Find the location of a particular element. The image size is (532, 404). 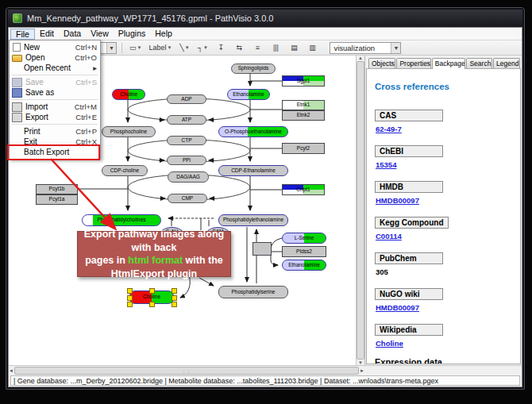

menu-item-batch-export: Batch Export is located at coordinates (55, 152).